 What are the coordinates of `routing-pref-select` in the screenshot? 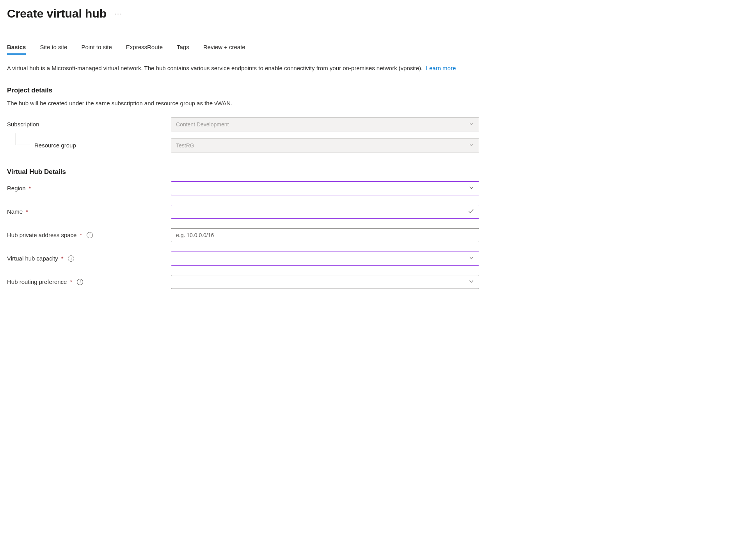 It's located at (325, 282).